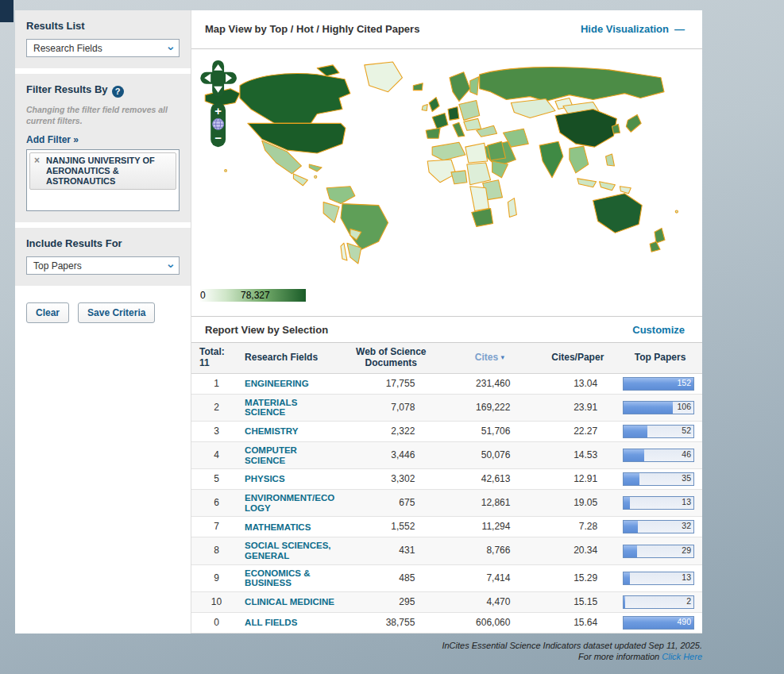 The width and height of the screenshot is (784, 674). I want to click on top-papers-bar: 106, so click(658, 408).